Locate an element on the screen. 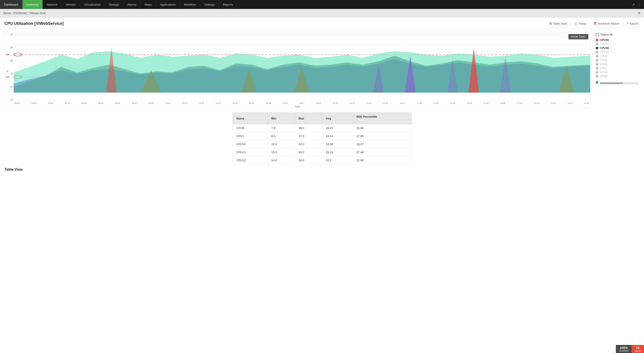 Image resolution: width=644 pixels, height=353 pixels. cell-min: 15.0 is located at coordinates (282, 152).